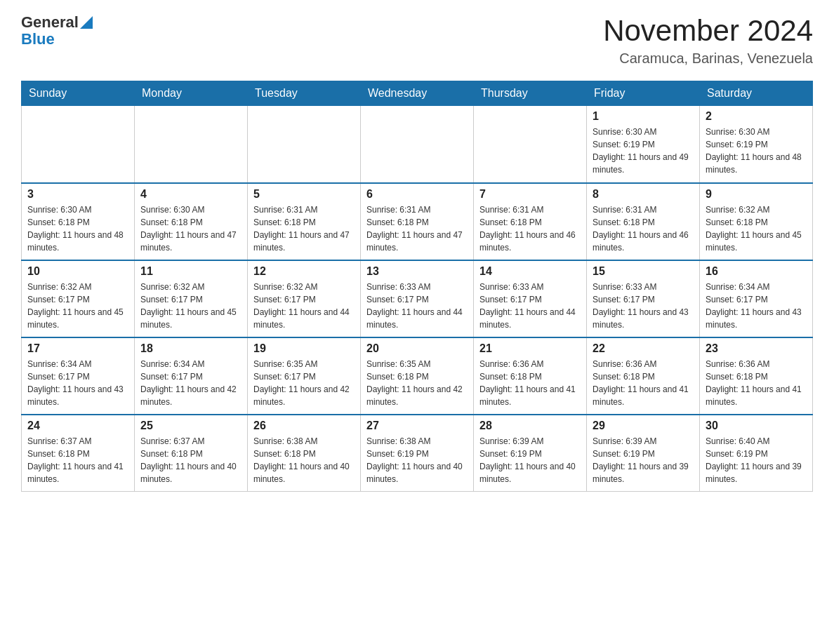  What do you see at coordinates (191, 222) in the screenshot?
I see `table-row: 4Sunrise: 6:30 AMSunset: 6:18 PMDaylight…` at bounding box center [191, 222].